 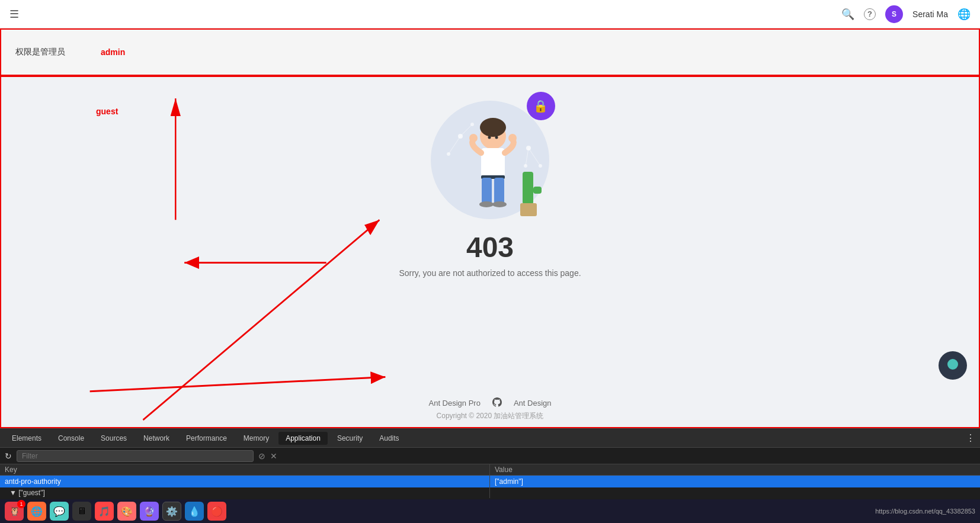 I want to click on devtools-tab-memory: Memory, so click(x=256, y=438).